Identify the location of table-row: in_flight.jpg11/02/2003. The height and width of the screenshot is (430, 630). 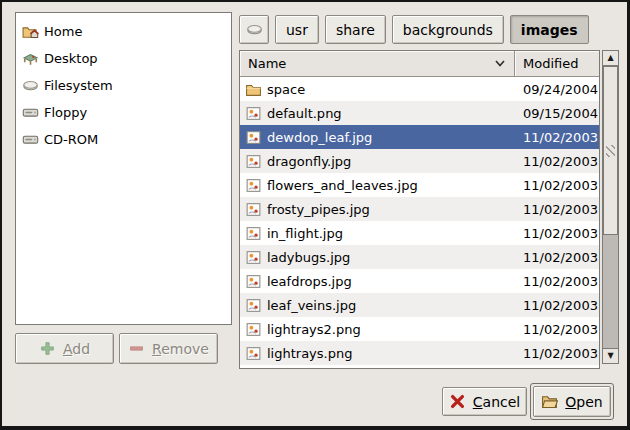
(420, 233).